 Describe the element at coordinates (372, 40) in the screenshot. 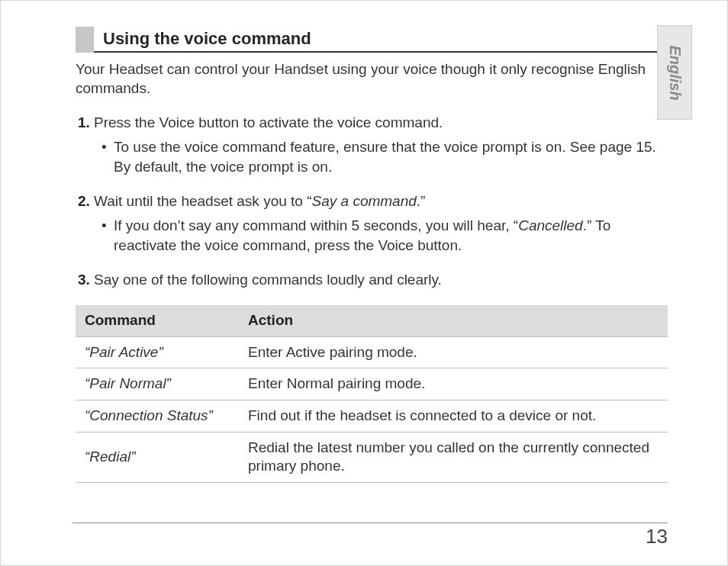

I see `section-header: Using the voice command` at that location.